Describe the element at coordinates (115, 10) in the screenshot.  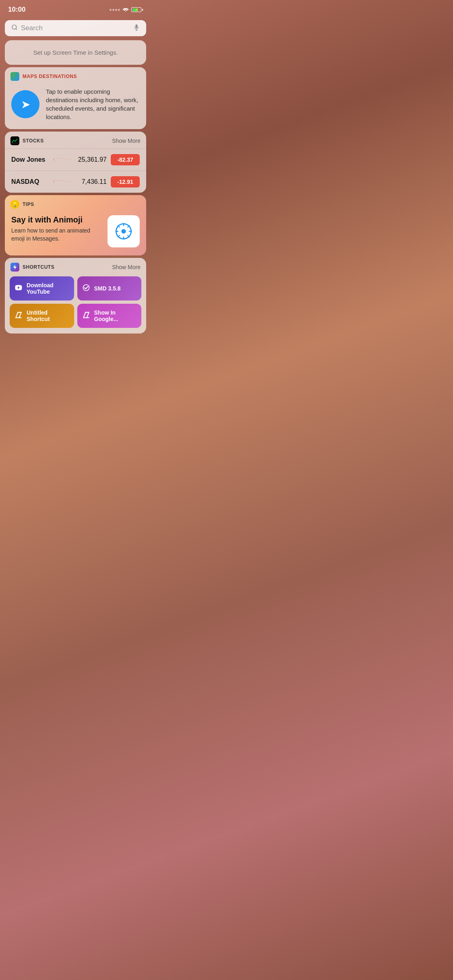
I see `signal-icon` at that location.